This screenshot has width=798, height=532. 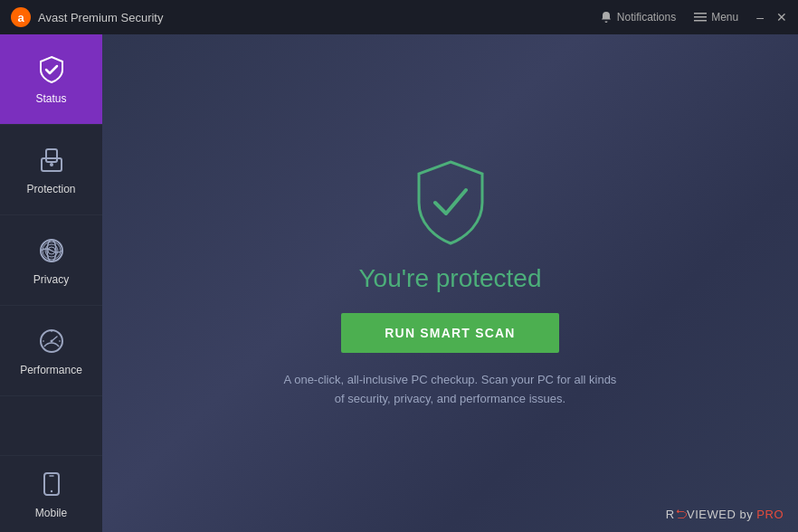 I want to click on protected-text: You're protected, so click(x=450, y=279).